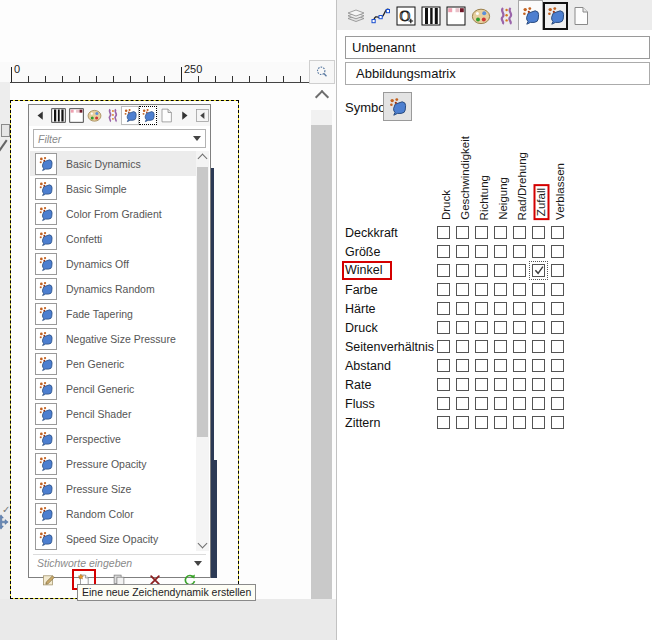  Describe the element at coordinates (500, 404) in the screenshot. I see `matrix-checkbox-Fluss-Neigung` at that location.